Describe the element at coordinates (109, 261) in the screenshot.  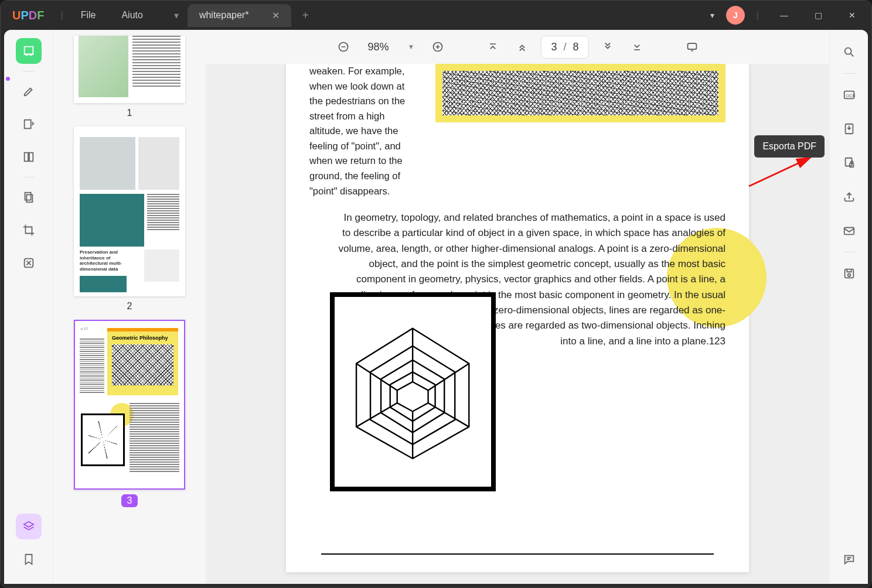
I see `thumb2-heading: Preservation and inheritance of architec…` at that location.